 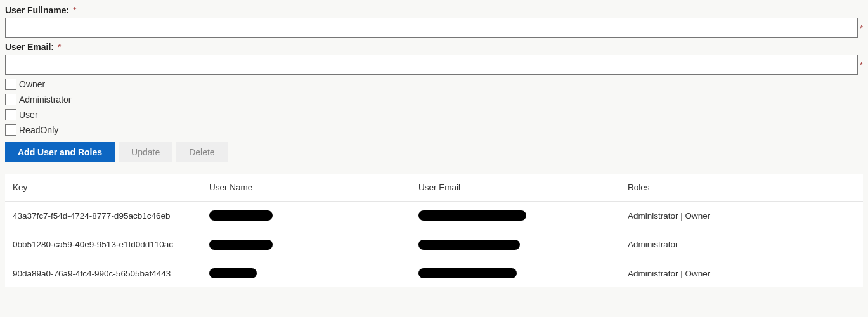 What do you see at coordinates (434, 10) in the screenshot?
I see `fullname-label: User Fullname: *` at bounding box center [434, 10].